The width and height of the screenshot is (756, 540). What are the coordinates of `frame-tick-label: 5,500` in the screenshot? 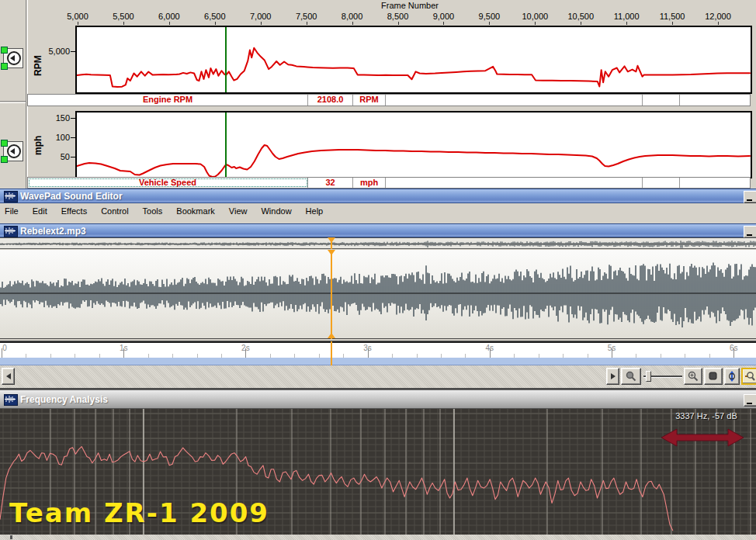 It's located at (123, 16).